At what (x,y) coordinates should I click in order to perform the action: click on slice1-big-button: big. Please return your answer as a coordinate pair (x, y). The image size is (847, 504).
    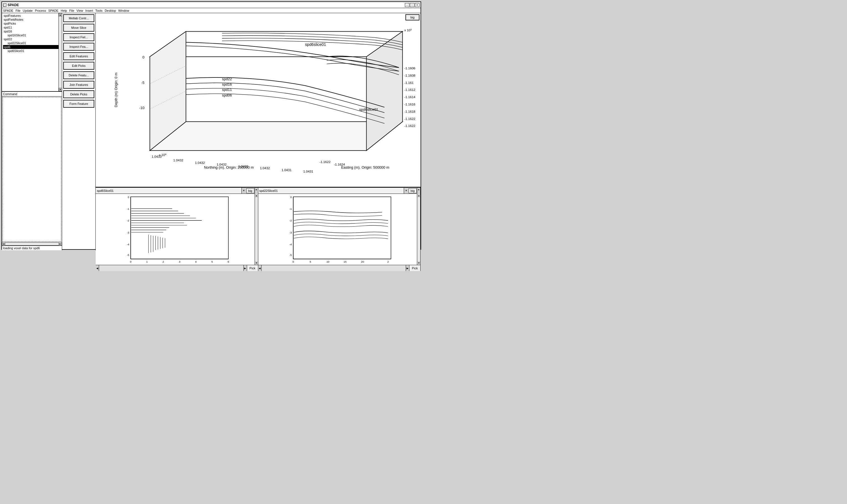
    Looking at the image, I should click on (250, 191).